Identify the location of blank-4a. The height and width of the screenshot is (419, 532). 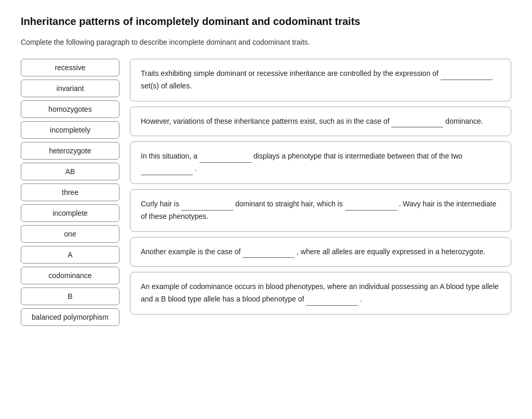
(207, 206).